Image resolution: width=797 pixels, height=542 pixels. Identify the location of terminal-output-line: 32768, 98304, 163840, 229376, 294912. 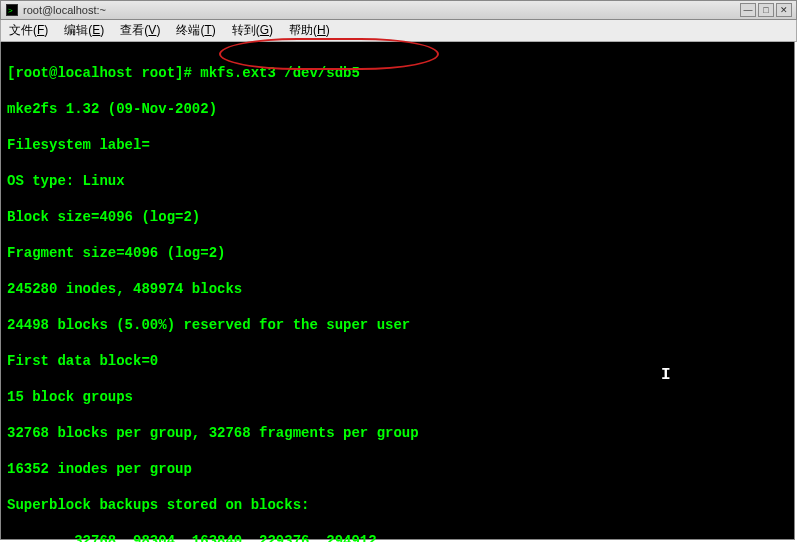
(398, 537).